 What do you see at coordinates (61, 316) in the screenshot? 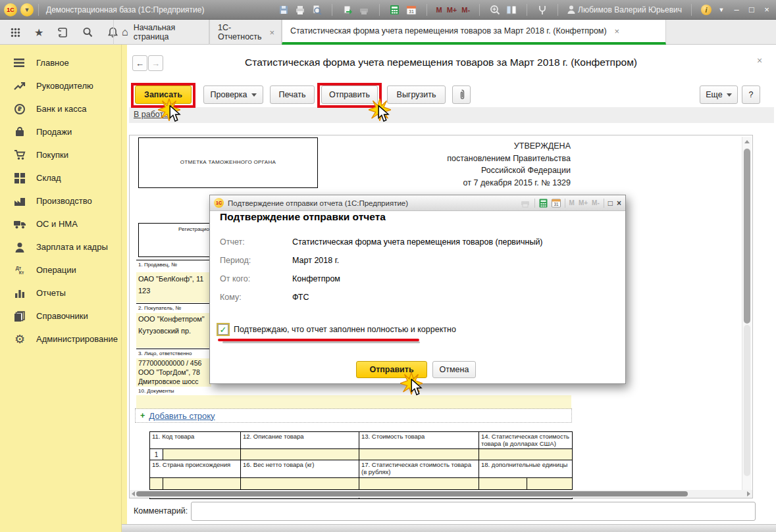
I see `sidebar-item-directories: Справочники` at bounding box center [61, 316].